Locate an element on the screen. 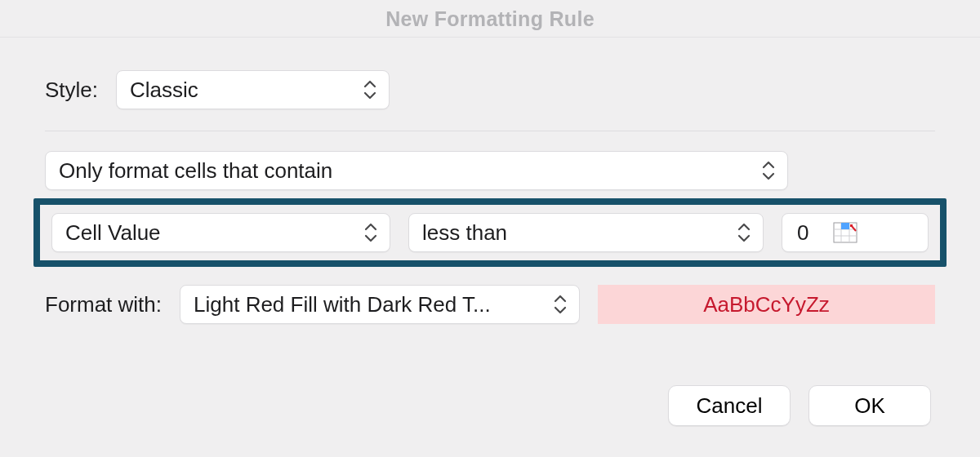  style-select-value: Classic is located at coordinates (164, 90).